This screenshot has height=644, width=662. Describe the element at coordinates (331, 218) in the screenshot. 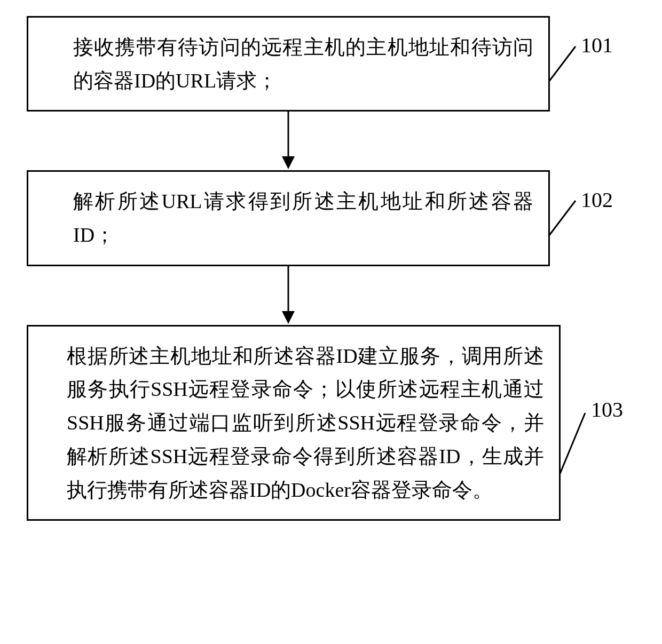

I see `flowchart-step-2-row: 解析所述URL请求得到所述主机地址和所述容器ID； 102` at that location.